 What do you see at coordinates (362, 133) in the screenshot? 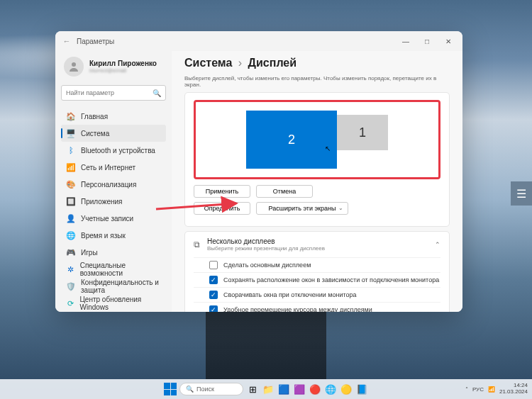
I see `monitor-1: 1` at bounding box center [362, 133].